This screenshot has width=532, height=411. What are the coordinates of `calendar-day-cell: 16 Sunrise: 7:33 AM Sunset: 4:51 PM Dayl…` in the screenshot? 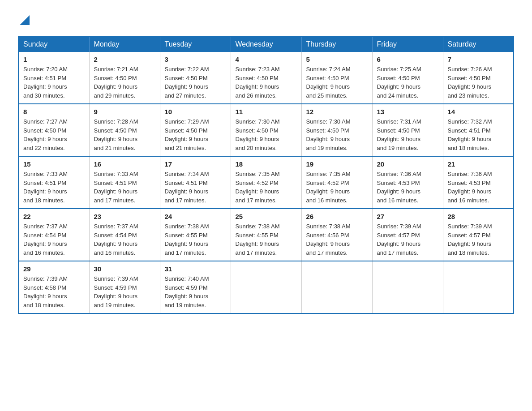 It's located at (124, 183).